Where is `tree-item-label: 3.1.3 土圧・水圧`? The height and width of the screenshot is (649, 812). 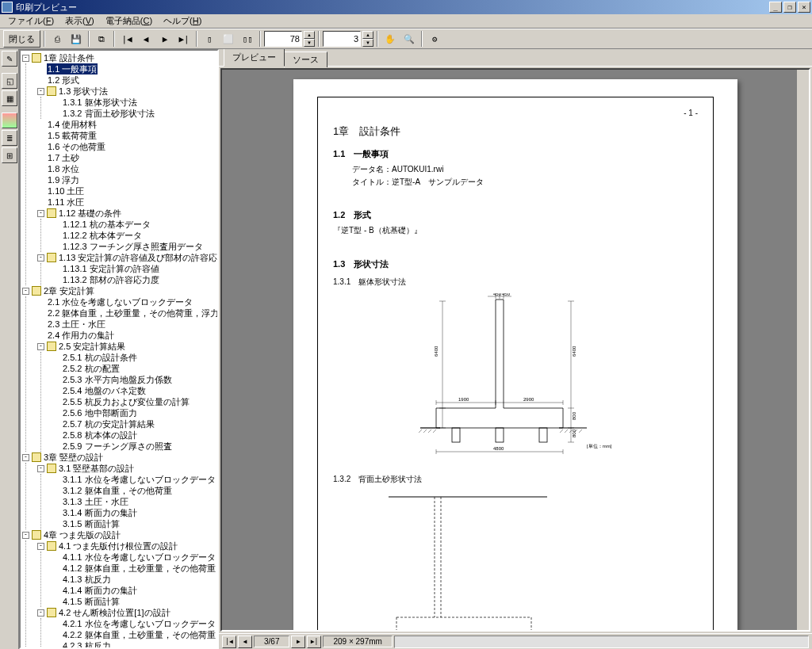 tree-item-label: 3.1.3 土圧・水圧 is located at coordinates (95, 502).